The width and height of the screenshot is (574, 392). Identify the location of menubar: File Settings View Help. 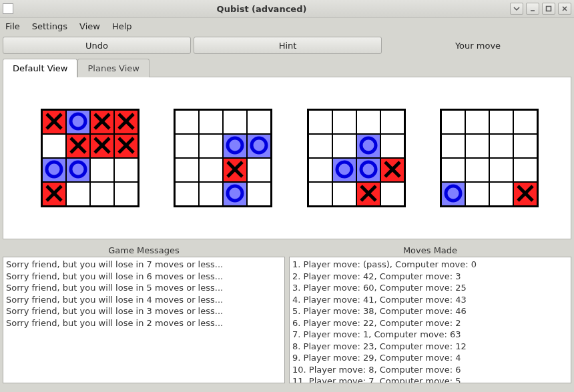
(287, 27).